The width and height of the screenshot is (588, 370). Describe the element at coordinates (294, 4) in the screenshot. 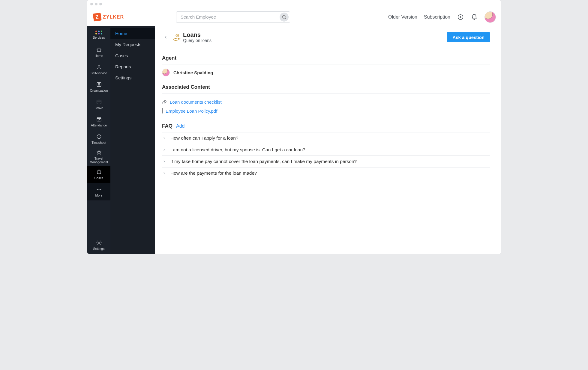

I see `window-chrome` at that location.